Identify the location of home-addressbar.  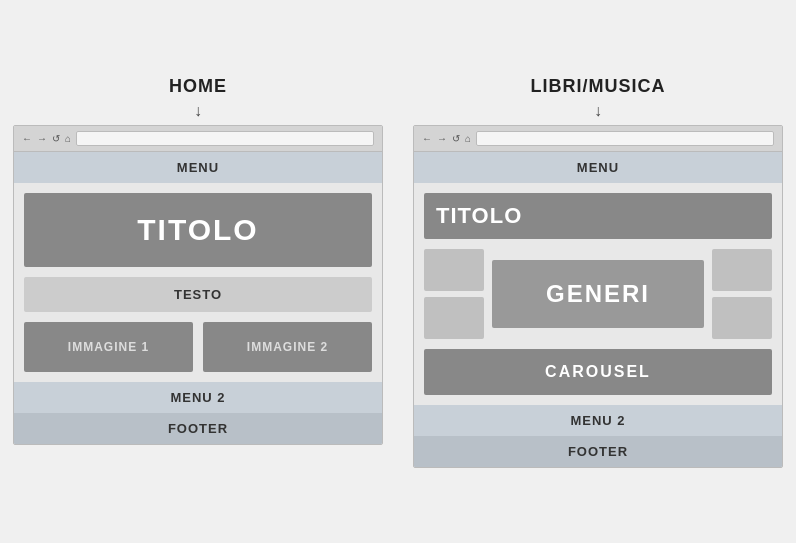
(225, 138).